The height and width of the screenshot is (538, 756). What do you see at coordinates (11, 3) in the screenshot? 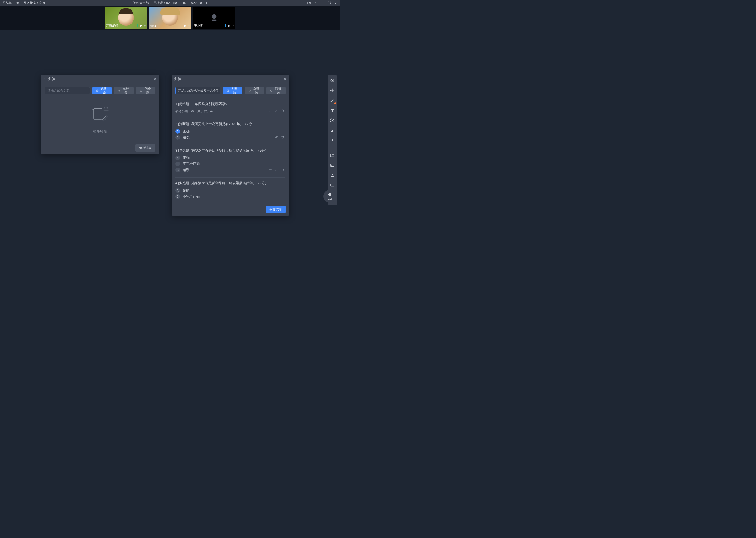
I see `packet-loss: 丢包率：0%` at bounding box center [11, 3].